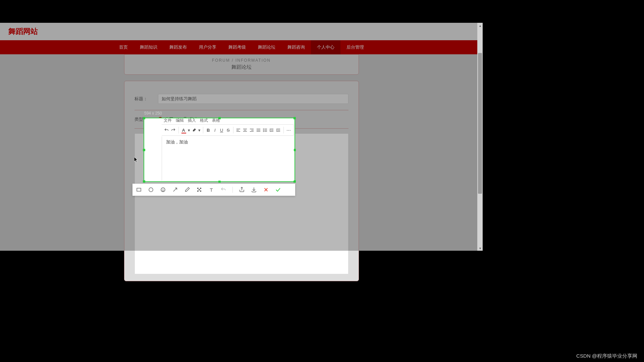 The image size is (644, 362). I want to click on align-center-icon, so click(245, 130).